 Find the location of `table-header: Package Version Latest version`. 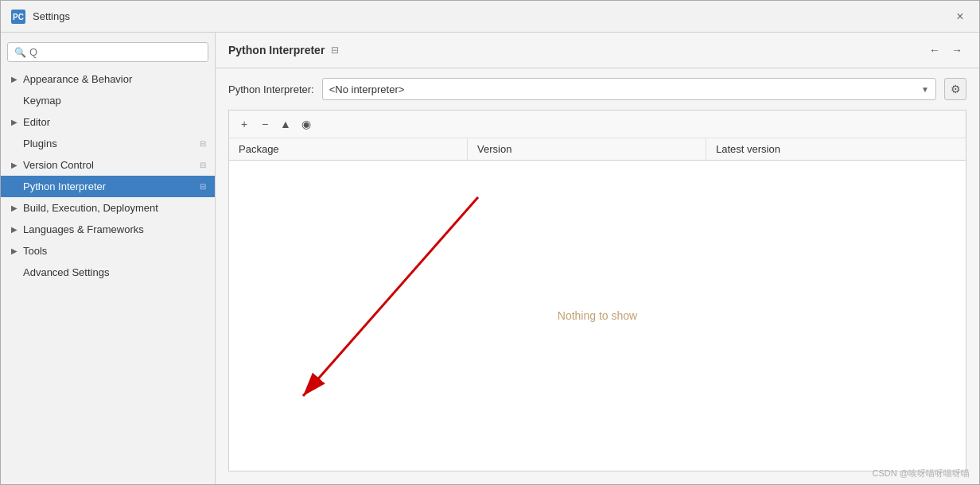

table-header: Package Version Latest version is located at coordinates (597, 149).